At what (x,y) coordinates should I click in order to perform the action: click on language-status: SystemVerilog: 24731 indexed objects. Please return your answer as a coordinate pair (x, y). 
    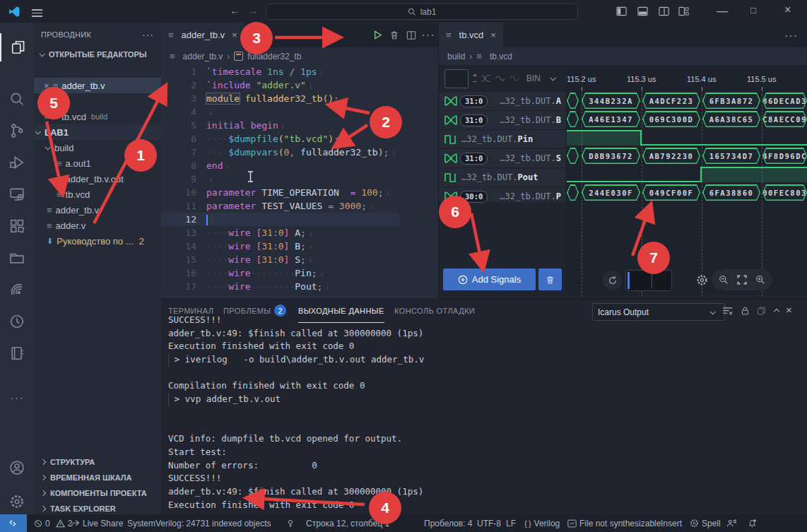
    Looking at the image, I should click on (199, 523).